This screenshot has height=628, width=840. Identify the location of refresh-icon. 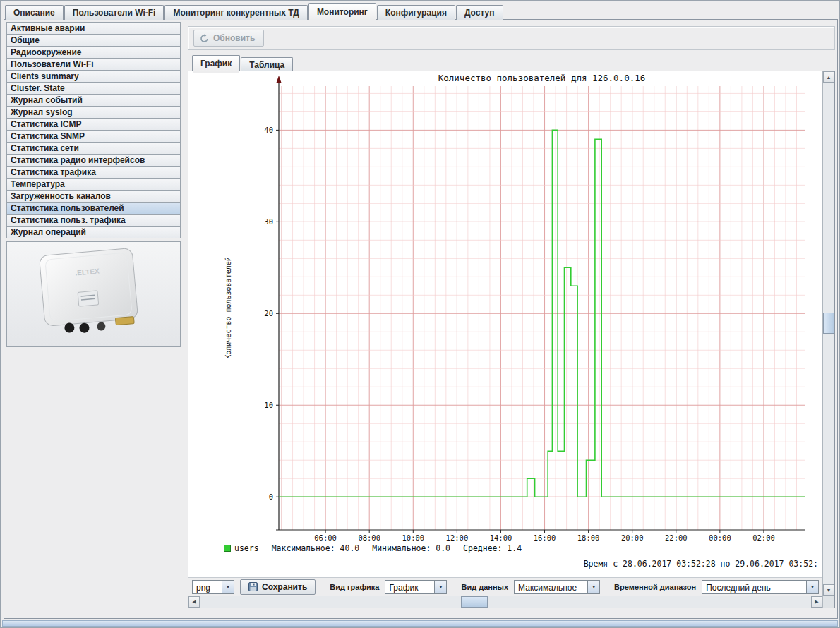
(205, 38).